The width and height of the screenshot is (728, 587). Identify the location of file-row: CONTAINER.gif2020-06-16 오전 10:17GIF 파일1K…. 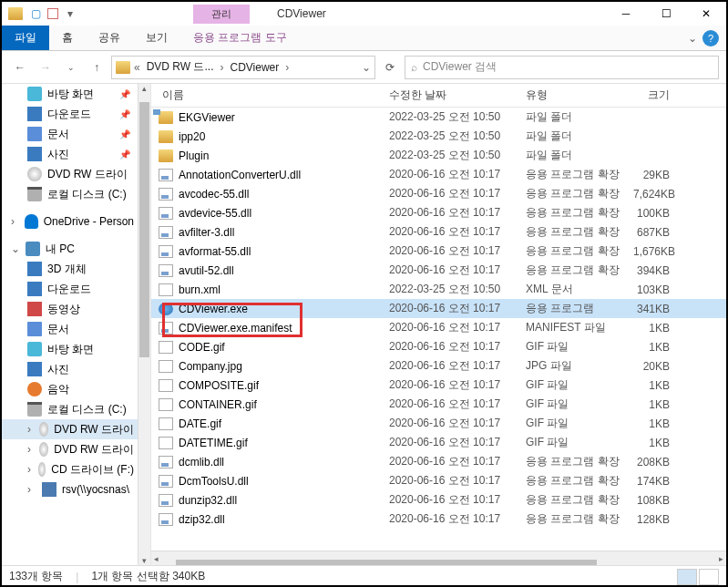
(439, 405).